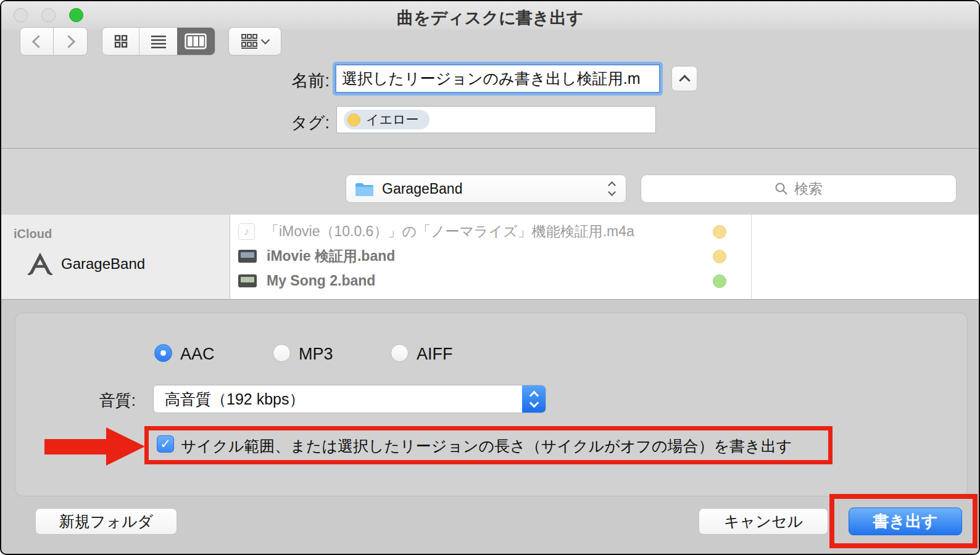  What do you see at coordinates (69, 41) in the screenshot?
I see `chevron-right-icon` at bounding box center [69, 41].